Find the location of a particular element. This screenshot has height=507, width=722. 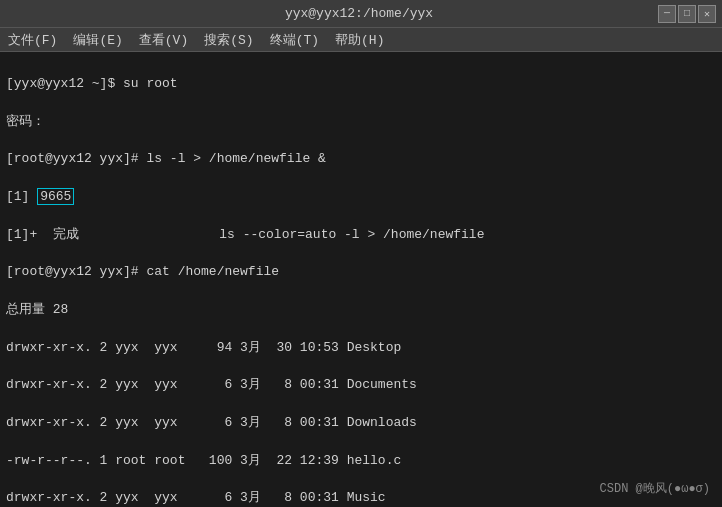

csdn-watermark: CSDN @晚风(●ω●σ) is located at coordinates (655, 488).